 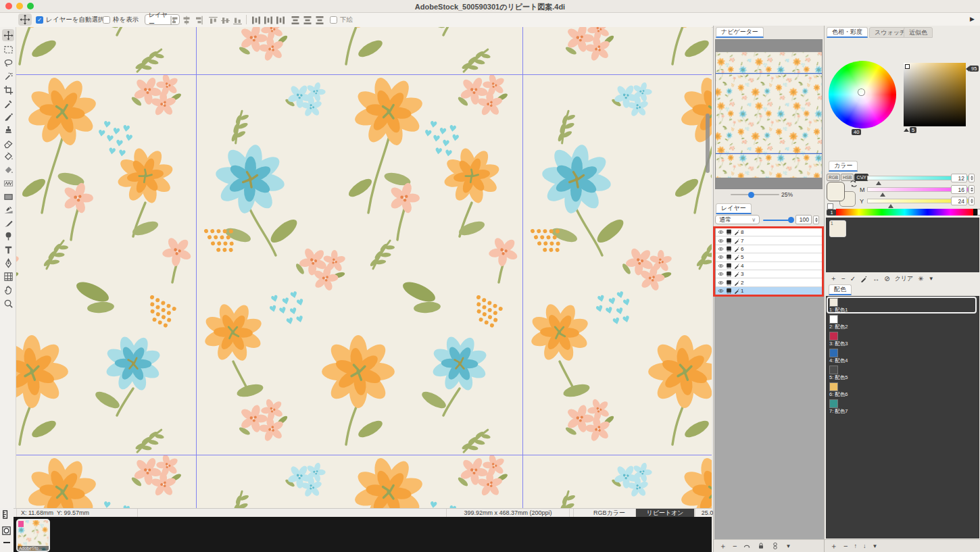 I want to click on show-frame-checkbox: 枠を表示, so click(x=120, y=20).